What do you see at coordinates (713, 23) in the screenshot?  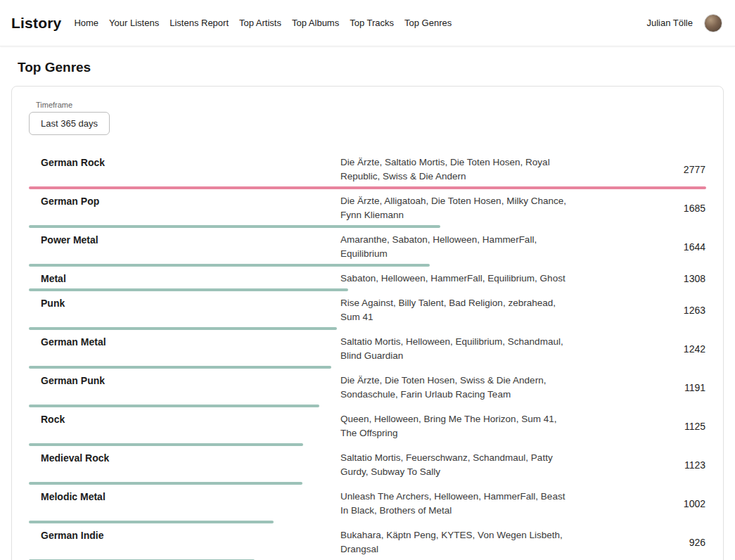 I see `user-avatar` at bounding box center [713, 23].